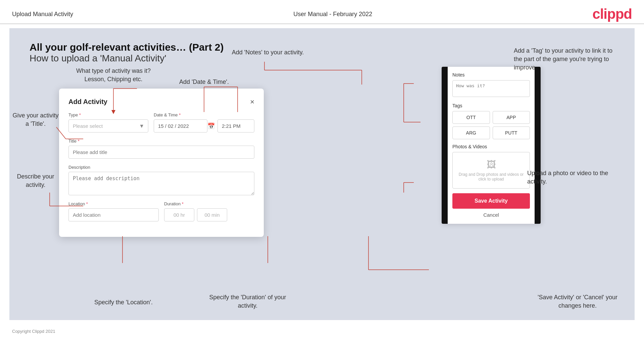  What do you see at coordinates (538, 145) in the screenshot?
I see `phone-right-bar` at bounding box center [538, 145].